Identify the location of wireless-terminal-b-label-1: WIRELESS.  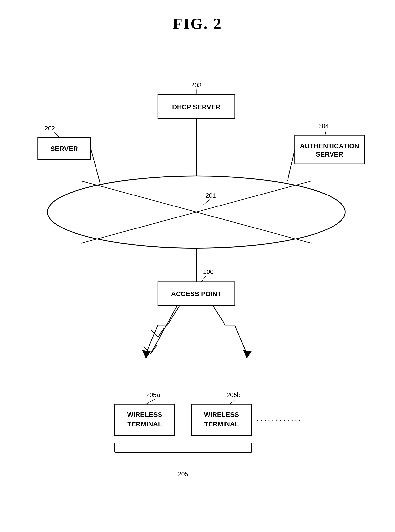
(222, 414).